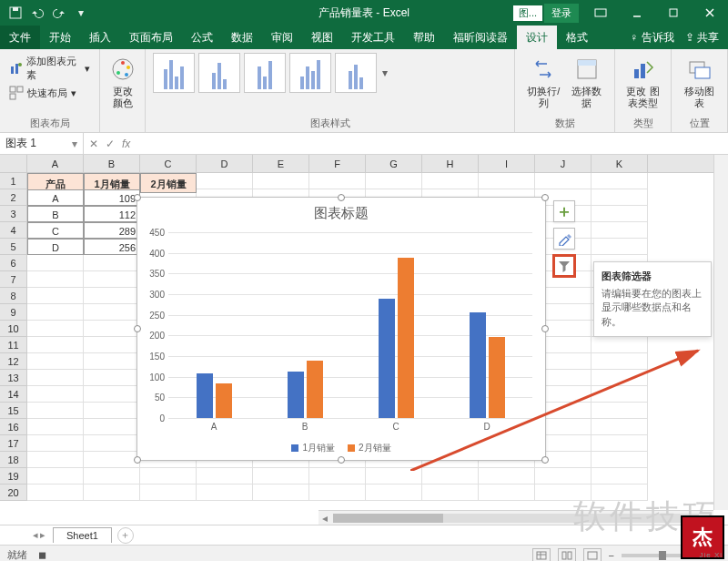 The height and width of the screenshot is (561, 728). What do you see at coordinates (699, 82) in the screenshot?
I see `move-chart-button: 移动图表` at bounding box center [699, 82].